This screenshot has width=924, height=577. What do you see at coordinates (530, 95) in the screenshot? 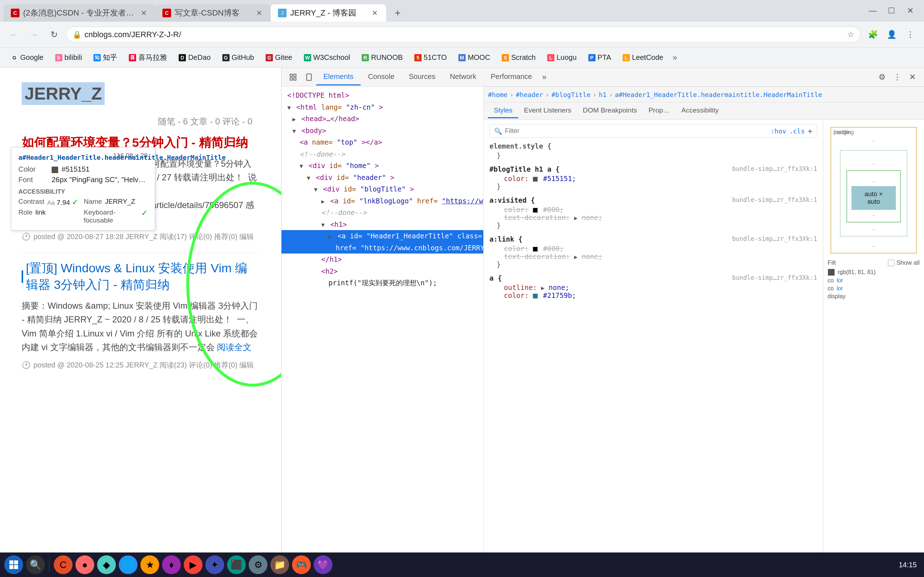
I see `bc-header: #header` at bounding box center [530, 95].